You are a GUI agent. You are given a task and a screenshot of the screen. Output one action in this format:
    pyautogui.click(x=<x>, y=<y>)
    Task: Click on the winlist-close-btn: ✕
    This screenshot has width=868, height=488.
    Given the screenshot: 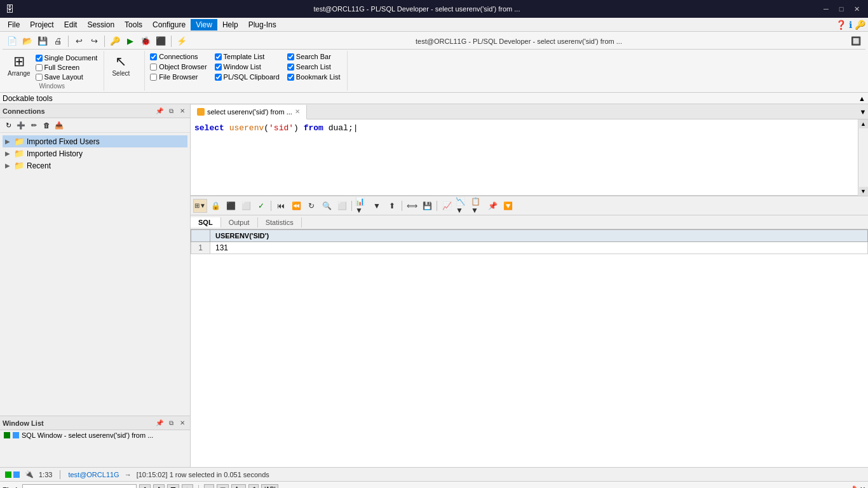 What is the action you would take?
    pyautogui.click(x=182, y=423)
    